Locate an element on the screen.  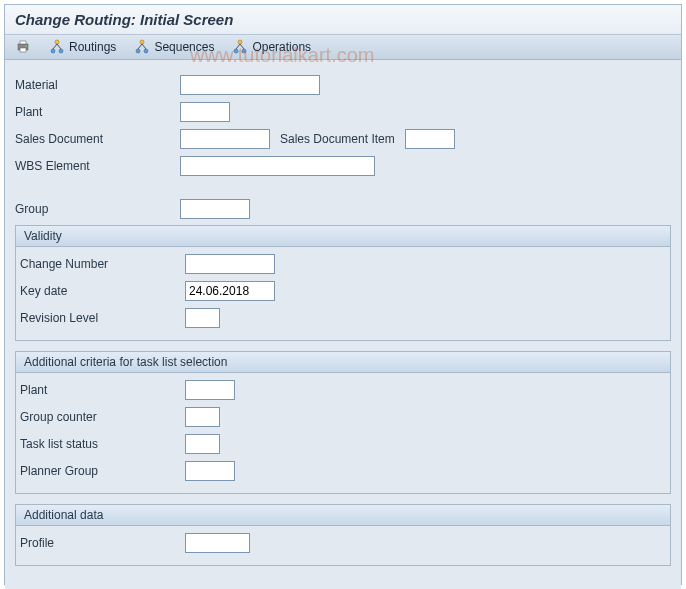
sales-document-input is located at coordinates (225, 139).